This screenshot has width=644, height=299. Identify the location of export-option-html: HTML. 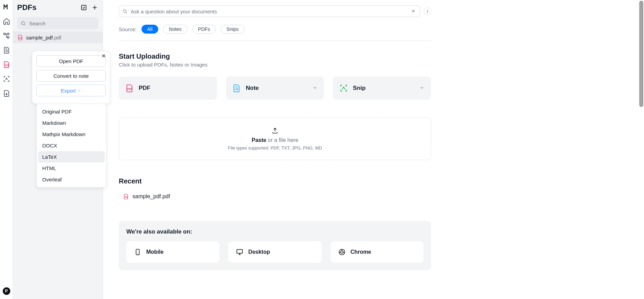
(71, 168).